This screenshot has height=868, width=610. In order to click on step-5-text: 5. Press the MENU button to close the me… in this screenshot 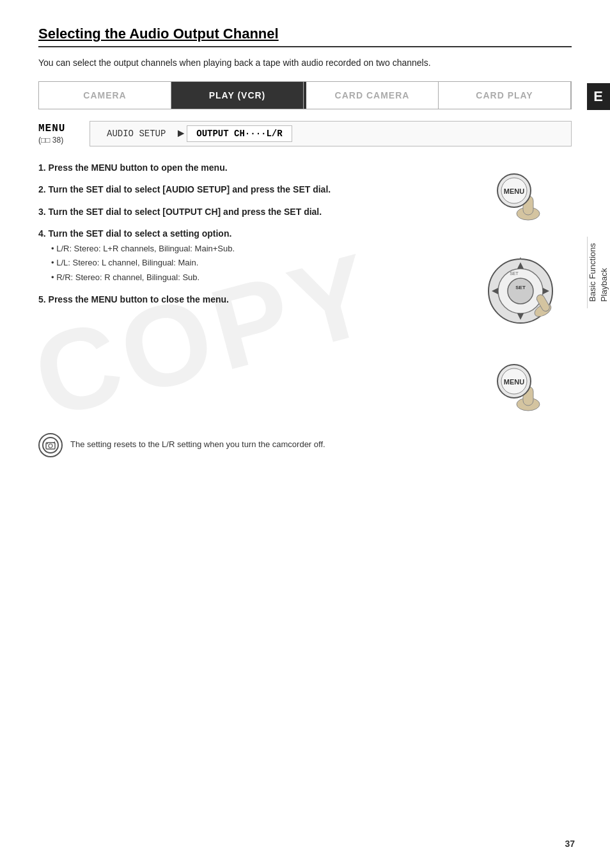, I will do `click(246, 299)`.